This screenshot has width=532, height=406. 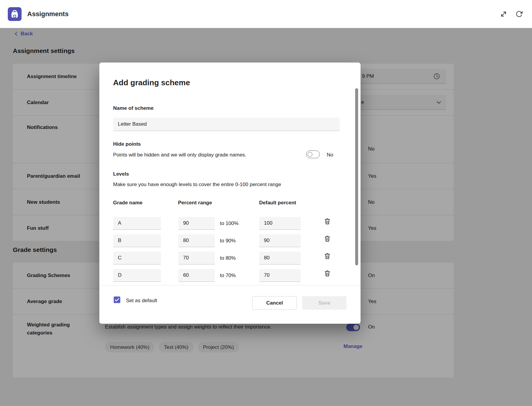 What do you see at coordinates (133, 108) in the screenshot?
I see `name-of-scheme-label: Name of scheme` at bounding box center [133, 108].